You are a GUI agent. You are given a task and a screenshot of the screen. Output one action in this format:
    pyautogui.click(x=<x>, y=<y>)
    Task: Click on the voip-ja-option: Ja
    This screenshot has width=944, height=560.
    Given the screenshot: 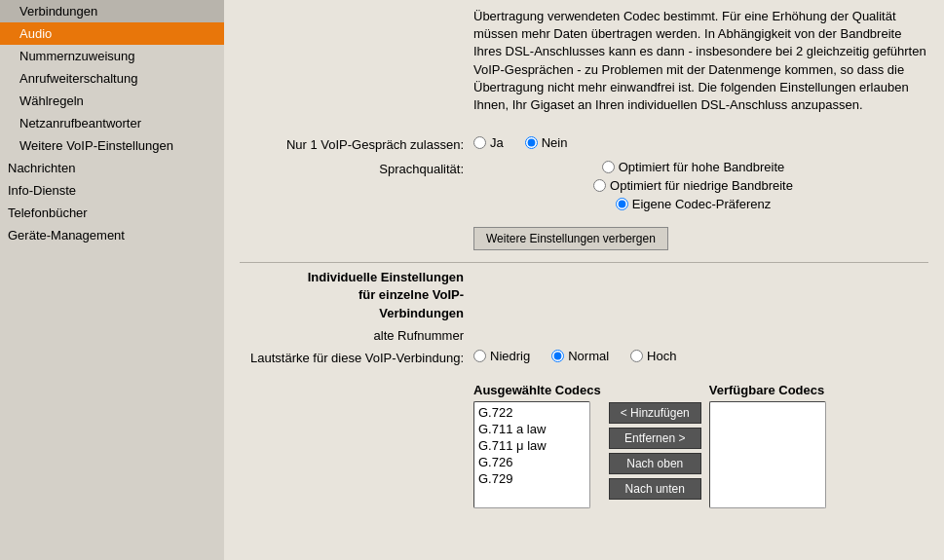 What is the action you would take?
    pyautogui.click(x=489, y=142)
    